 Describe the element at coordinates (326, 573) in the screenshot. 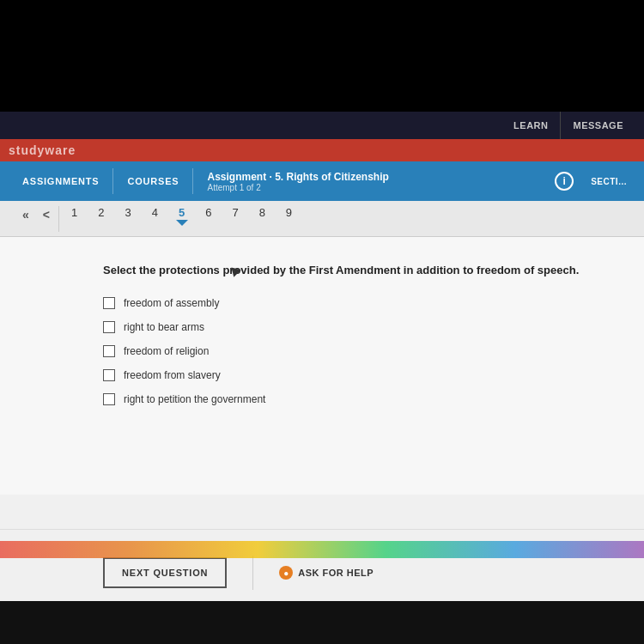

I see `ask-for-help-button: ● ASK FOR HELP` at that location.